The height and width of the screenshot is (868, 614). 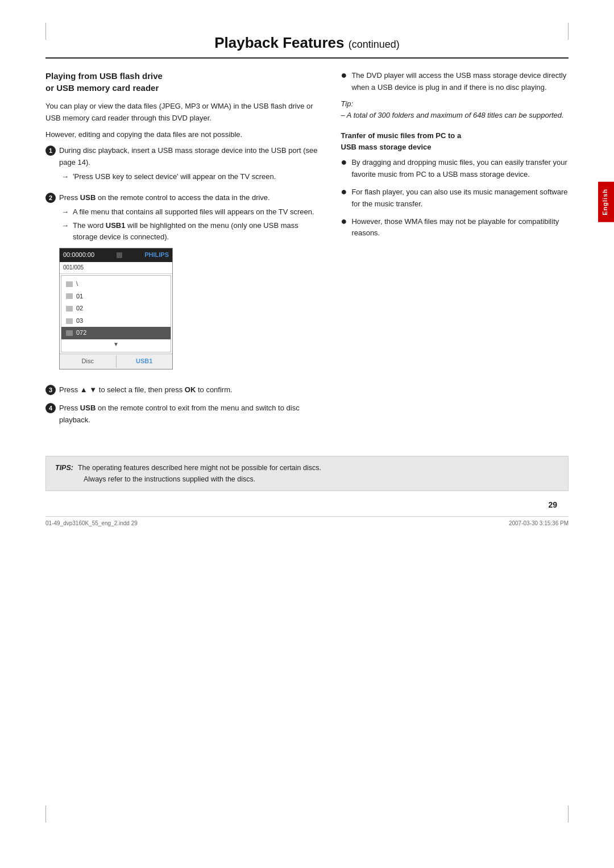 What do you see at coordinates (69, 284) in the screenshot?
I see `folder-icon-up` at bounding box center [69, 284].